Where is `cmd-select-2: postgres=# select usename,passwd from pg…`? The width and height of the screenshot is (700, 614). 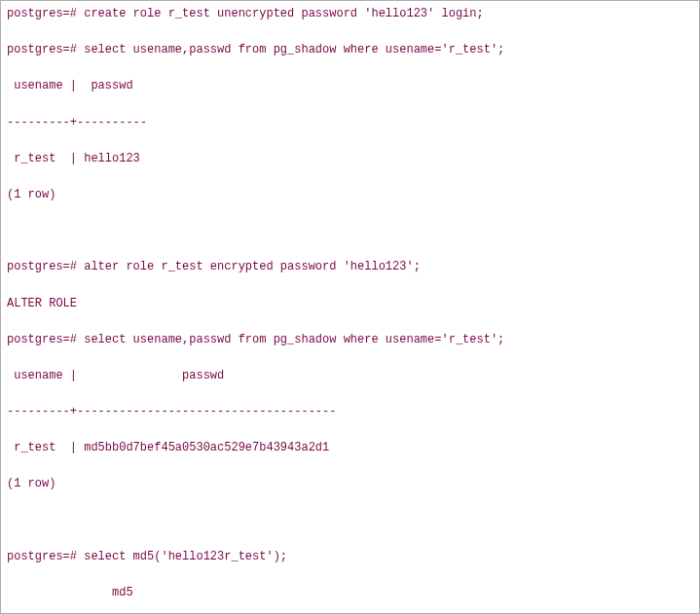
cmd-select-2: postgres=# select usename,passwd from pg… is located at coordinates (350, 341).